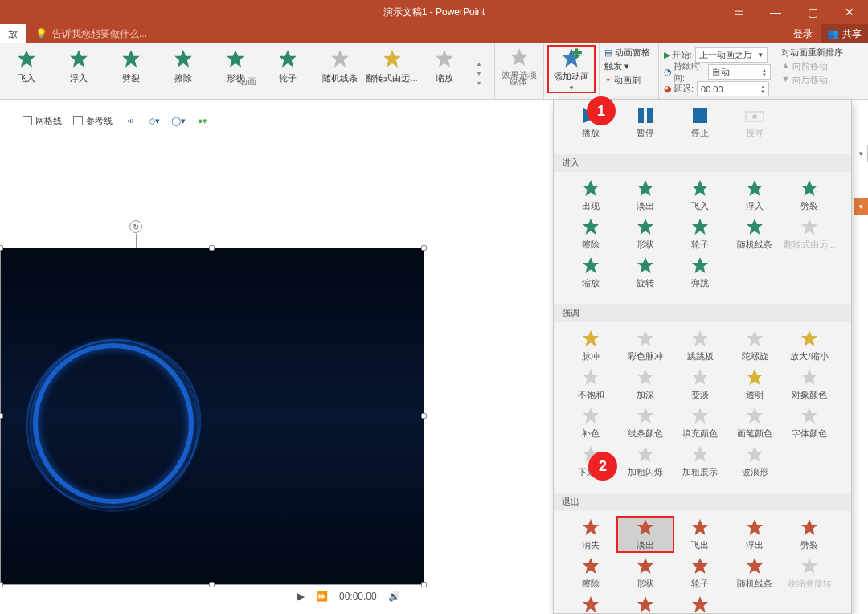 The height and width of the screenshot is (614, 868). I want to click on duration-spinner: 自动▲▼, so click(739, 72).